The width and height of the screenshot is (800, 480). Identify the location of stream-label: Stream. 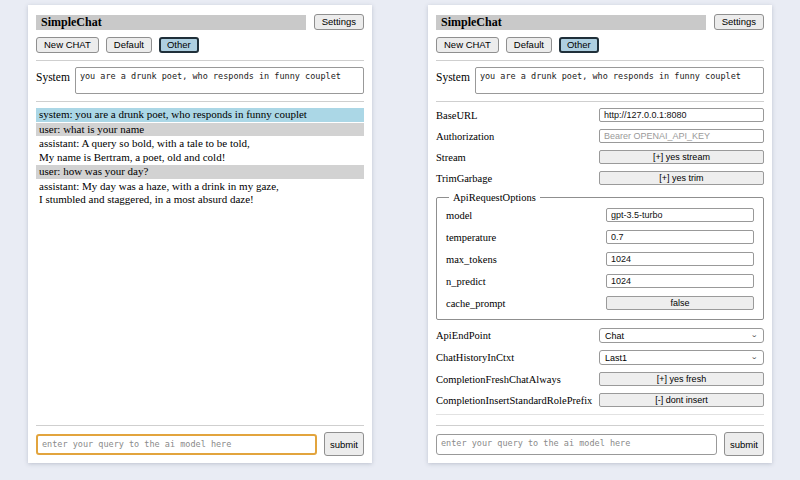
(451, 158).